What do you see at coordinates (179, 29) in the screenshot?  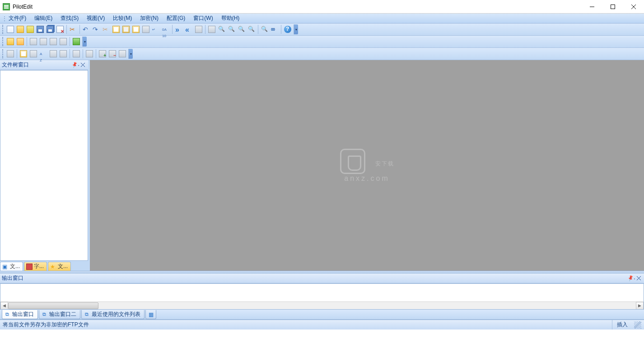 I see `goto-next-button` at bounding box center [179, 29].